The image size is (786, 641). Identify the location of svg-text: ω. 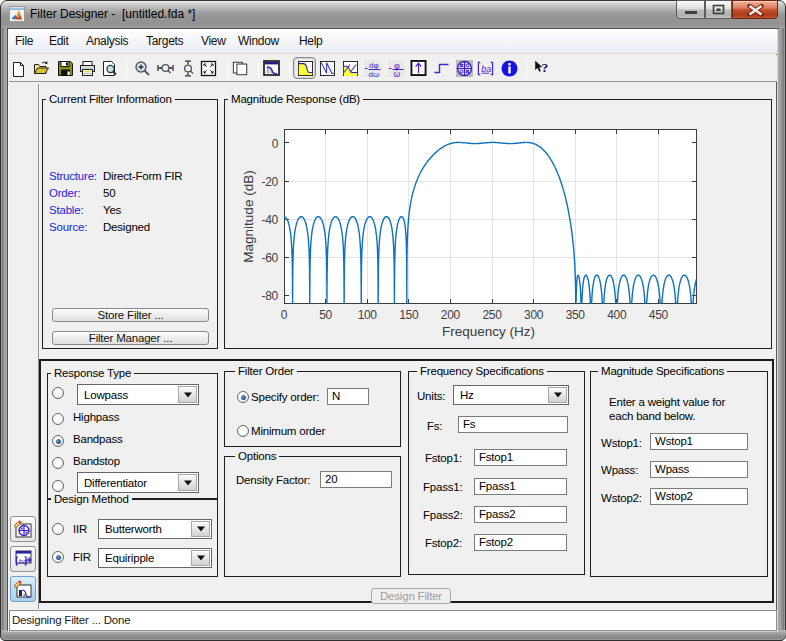
(396, 73).